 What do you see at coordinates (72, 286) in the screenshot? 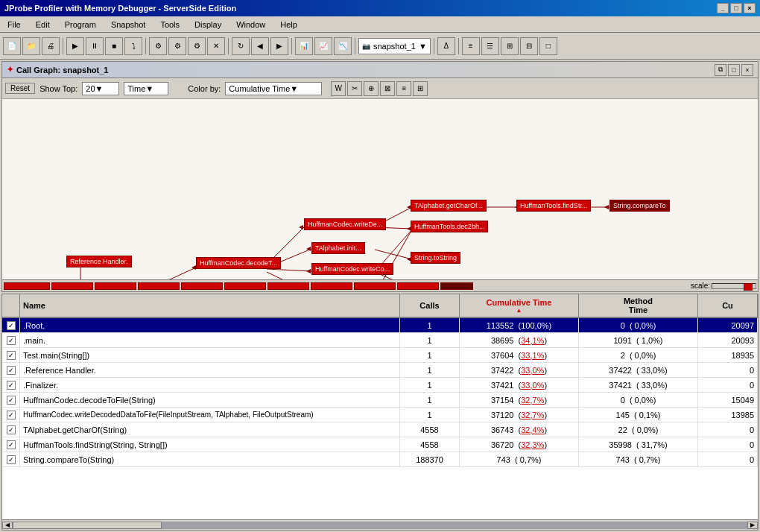
I see `scroll-seg2` at bounding box center [72, 286].